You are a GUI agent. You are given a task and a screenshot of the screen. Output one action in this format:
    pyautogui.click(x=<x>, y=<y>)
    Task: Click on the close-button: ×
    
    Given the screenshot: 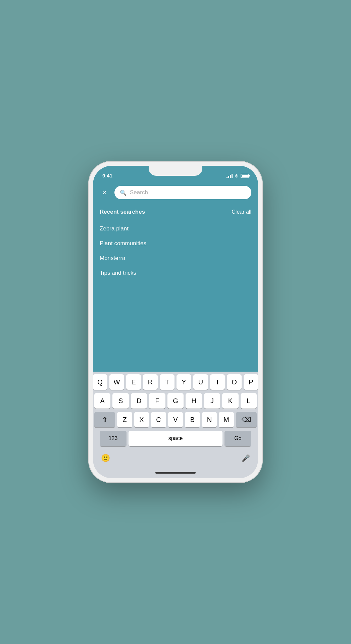 What is the action you would take?
    pyautogui.click(x=105, y=193)
    